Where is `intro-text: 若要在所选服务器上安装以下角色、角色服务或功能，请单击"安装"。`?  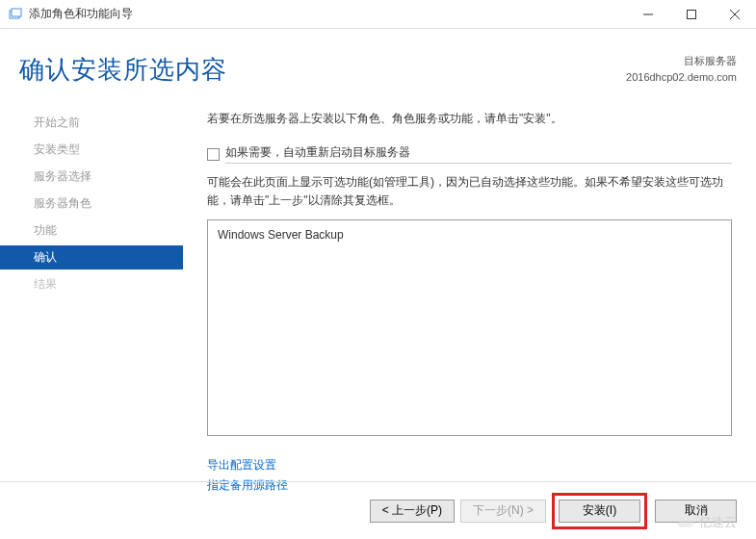
intro-text: 若要在所选服务器上安装以下角色、角色服务或功能，请单击"安装"。 is located at coordinates (470, 119).